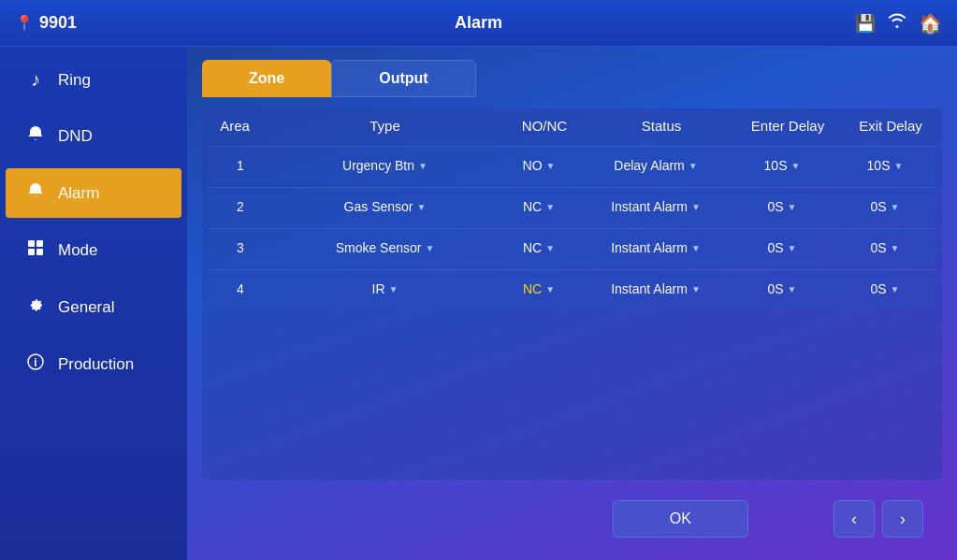 The width and height of the screenshot is (957, 560). What do you see at coordinates (573, 519) in the screenshot?
I see `bottom-bar: OK ‹ ›` at bounding box center [573, 519].